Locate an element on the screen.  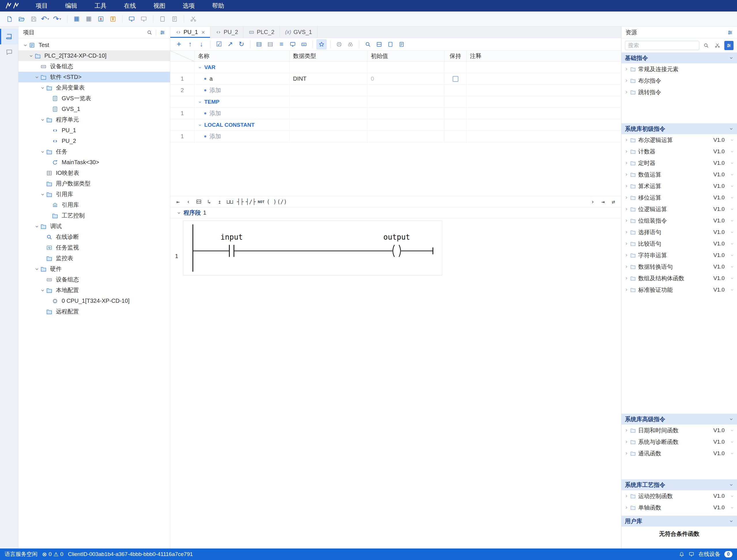
group-row-temp: TEMP is located at coordinates (396, 102).